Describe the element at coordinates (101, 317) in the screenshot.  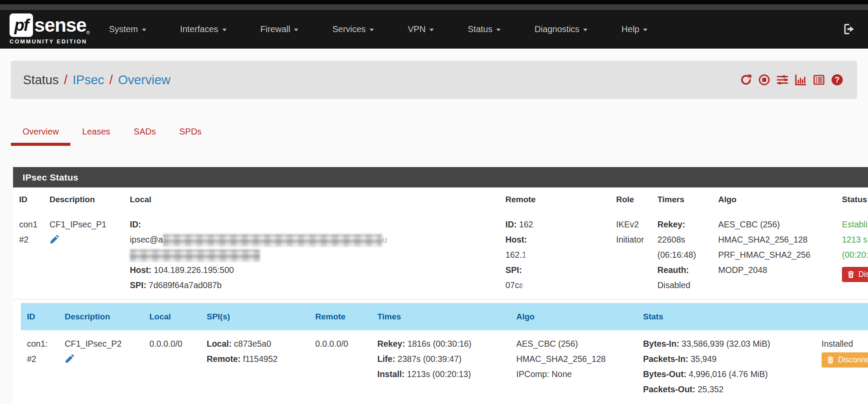
I see `child-col-description: Description` at that location.